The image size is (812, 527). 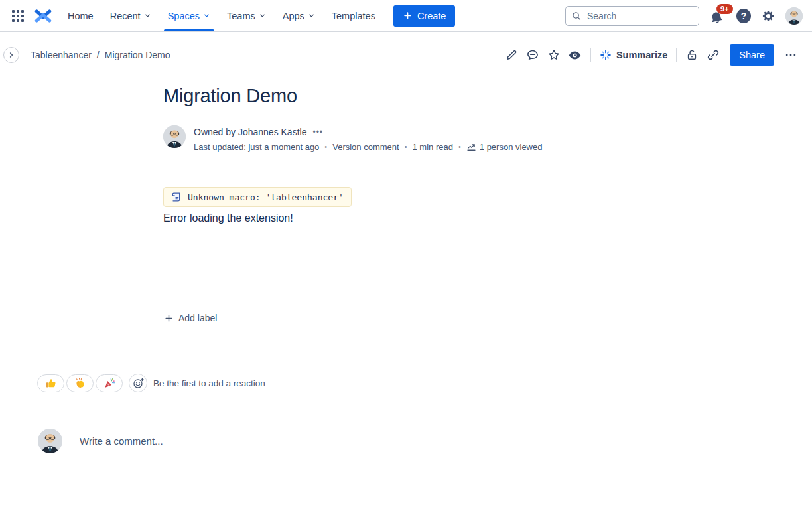 I want to click on analytics-chart-icon, so click(x=471, y=147).